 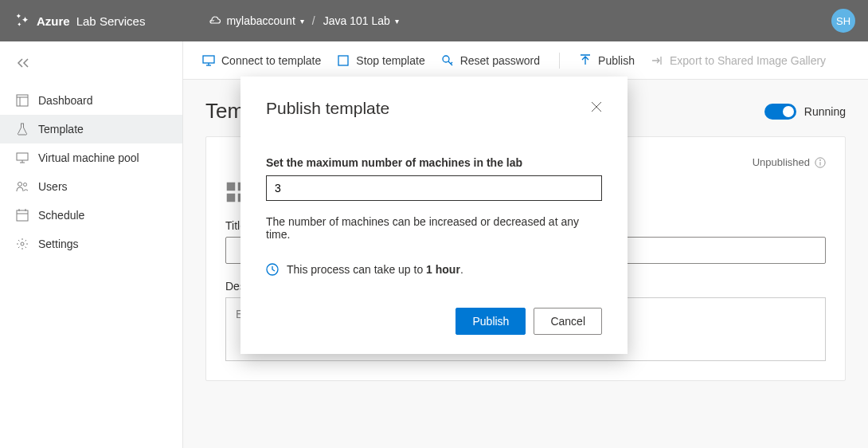 What do you see at coordinates (22, 244) in the screenshot?
I see `gear-icon` at bounding box center [22, 244].